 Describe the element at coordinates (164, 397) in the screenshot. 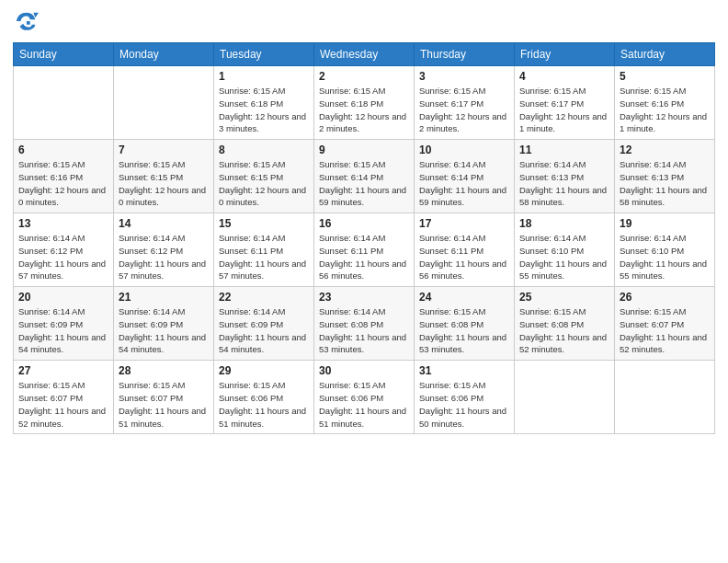

I see `calendar-cell: 28Sunrise: 6:15 AMSunset: 6:07 PMDayligh…` at that location.